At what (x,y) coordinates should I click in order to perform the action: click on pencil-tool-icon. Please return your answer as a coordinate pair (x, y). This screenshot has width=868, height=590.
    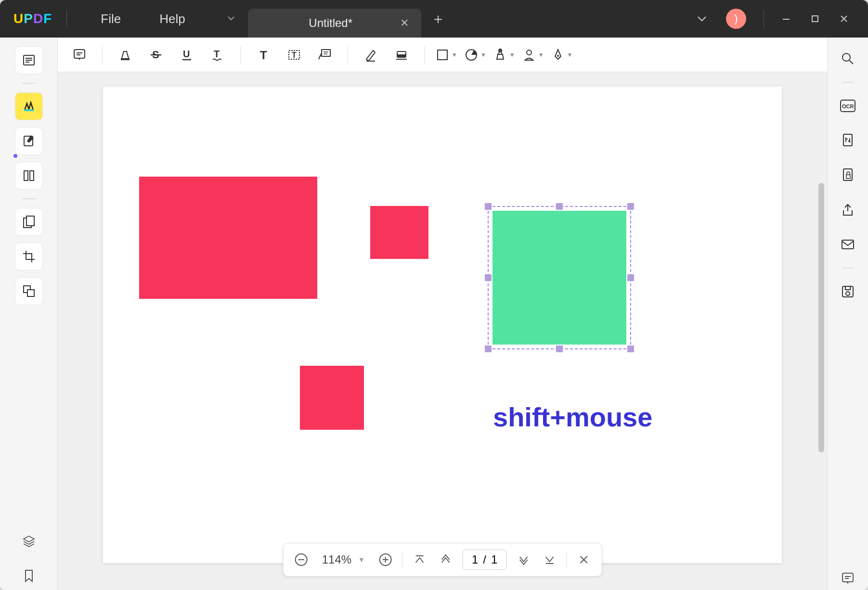
    Looking at the image, I should click on (371, 55).